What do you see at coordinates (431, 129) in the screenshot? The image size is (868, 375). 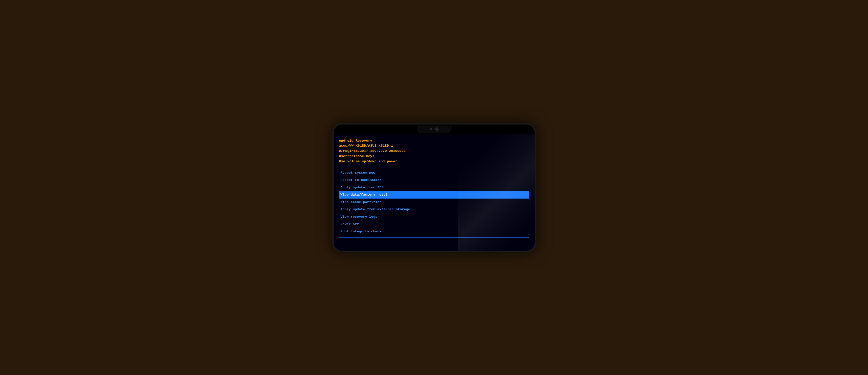 I see `front-camera-small` at bounding box center [431, 129].